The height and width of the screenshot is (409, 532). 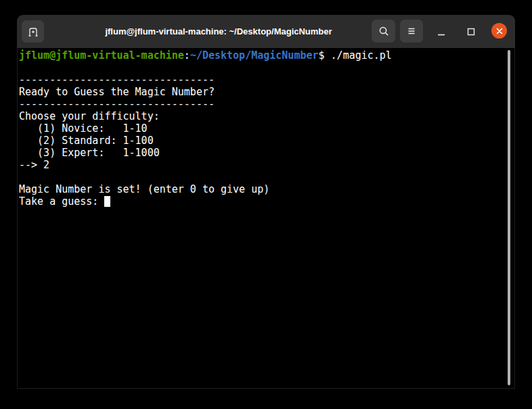 What do you see at coordinates (267, 141) in the screenshot?
I see `terminal-line: (2) Standard: 1-100` at bounding box center [267, 141].